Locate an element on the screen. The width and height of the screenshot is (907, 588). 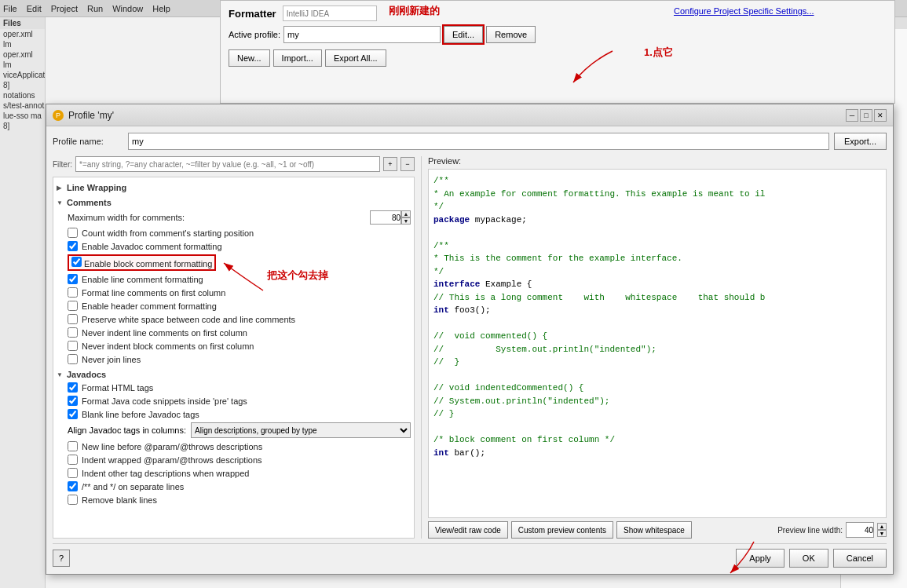
minimize-button: ─ is located at coordinates (852, 115).